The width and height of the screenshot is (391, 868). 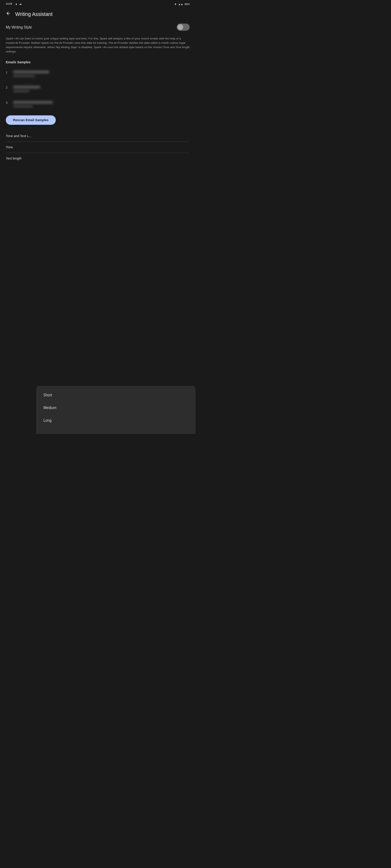 What do you see at coordinates (98, 4) in the screenshot?
I see `status-bar: 10:09 ▲ ☁ ▼ ▲▲ 80%` at bounding box center [98, 4].